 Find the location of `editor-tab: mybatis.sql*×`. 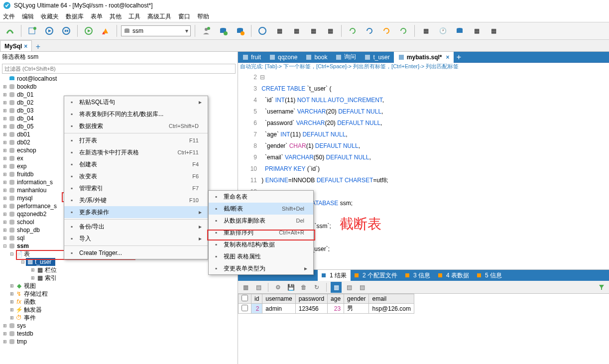

editor-tab: mybatis.sql*× is located at coordinates (424, 57).